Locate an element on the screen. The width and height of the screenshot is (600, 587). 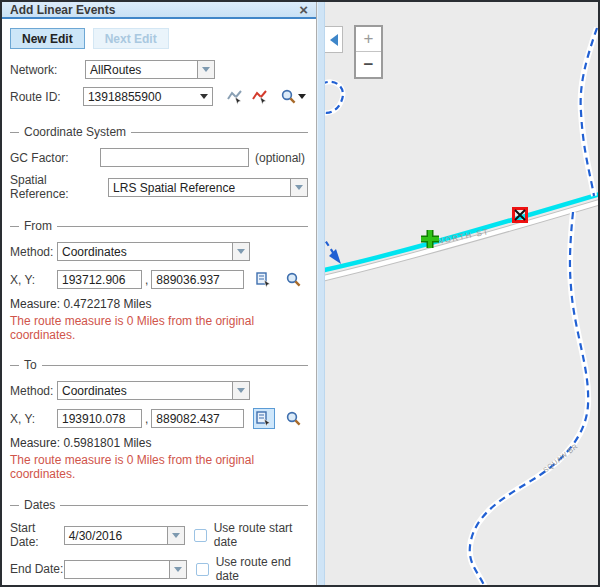
route-id-combo is located at coordinates (148, 96).